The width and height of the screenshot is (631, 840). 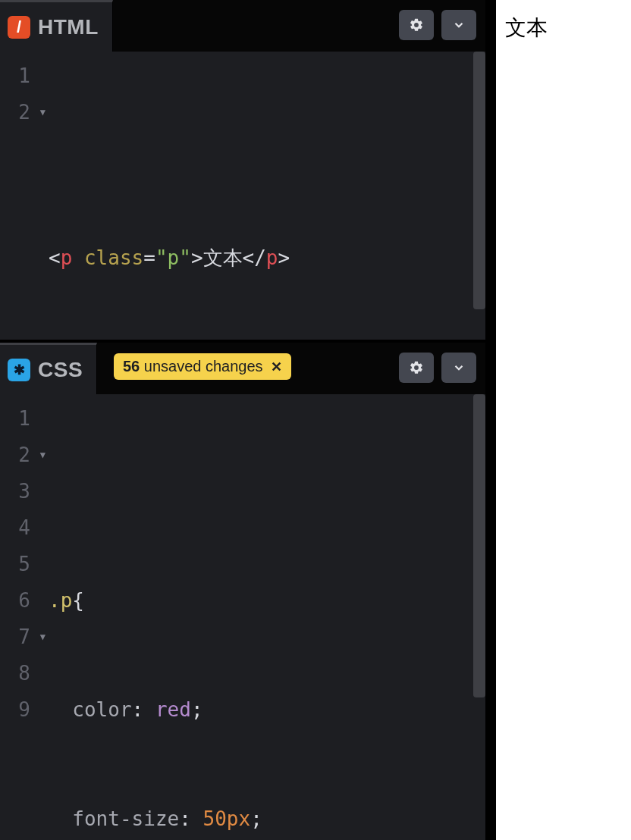 What do you see at coordinates (416, 25) in the screenshot?
I see `html-settings-button` at bounding box center [416, 25].